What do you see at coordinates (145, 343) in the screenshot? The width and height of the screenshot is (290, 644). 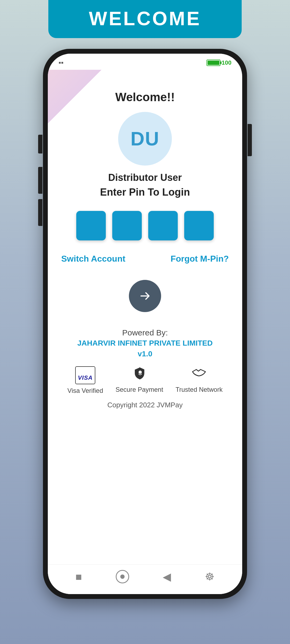 I see `powered-by-section: Powered By: JAHARVIR INFINET PRIVATE LIM…` at bounding box center [145, 343].